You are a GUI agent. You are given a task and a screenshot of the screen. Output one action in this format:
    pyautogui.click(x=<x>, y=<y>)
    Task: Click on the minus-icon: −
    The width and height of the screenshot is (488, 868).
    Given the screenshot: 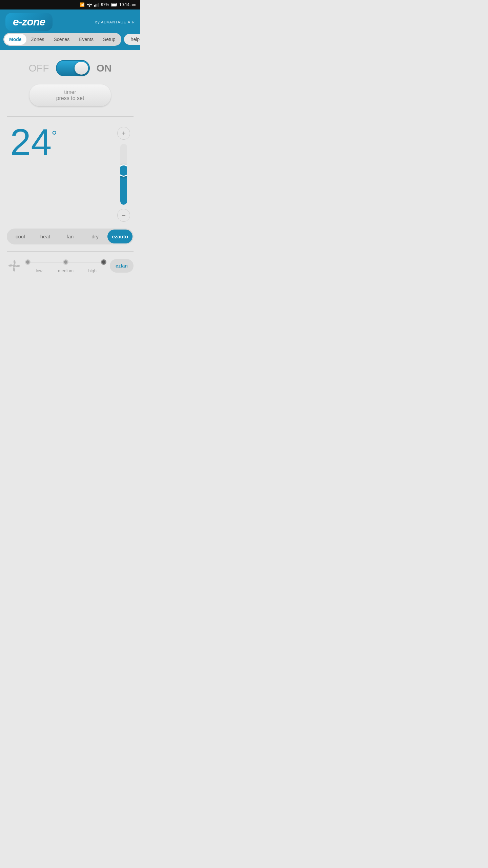 What is the action you would take?
    pyautogui.click(x=124, y=216)
    